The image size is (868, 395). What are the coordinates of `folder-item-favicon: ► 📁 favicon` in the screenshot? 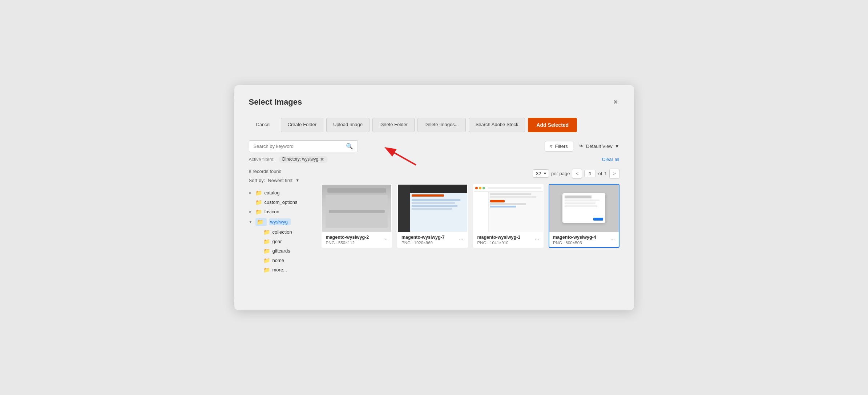 It's located at (282, 212).